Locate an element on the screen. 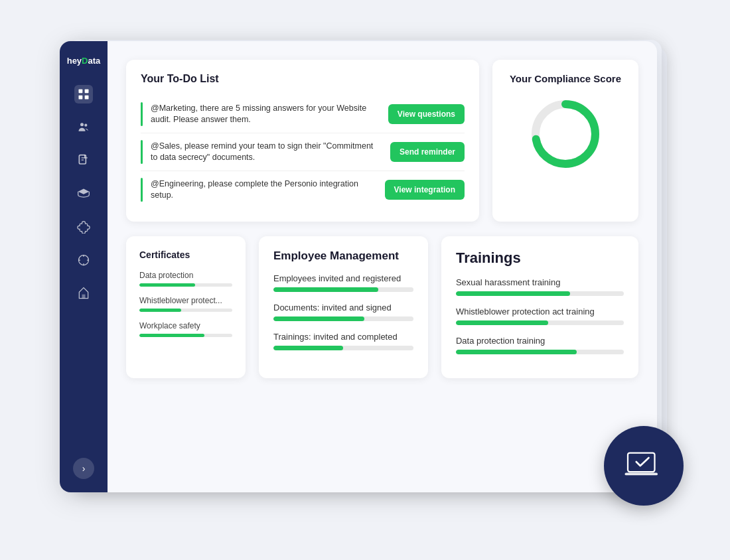 This screenshot has width=730, height=560. compliance-donut is located at coordinates (565, 134).